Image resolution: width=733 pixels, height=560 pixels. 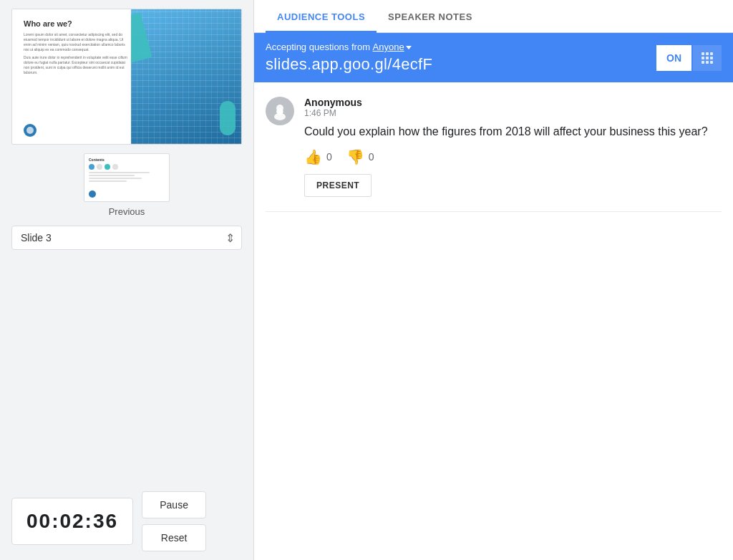 I want to click on accepting-text: Accepting questions from Anyone, so click(x=349, y=47).